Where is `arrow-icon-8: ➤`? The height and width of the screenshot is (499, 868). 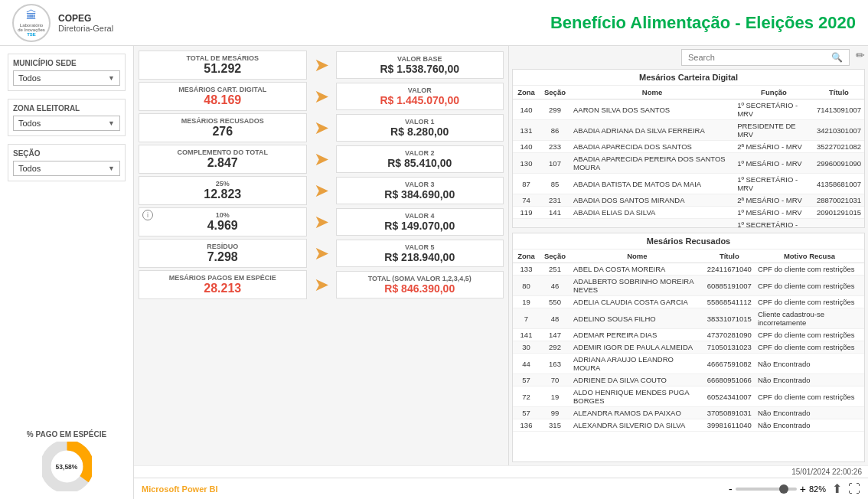 arrow-icon-8: ➤ is located at coordinates (321, 285).